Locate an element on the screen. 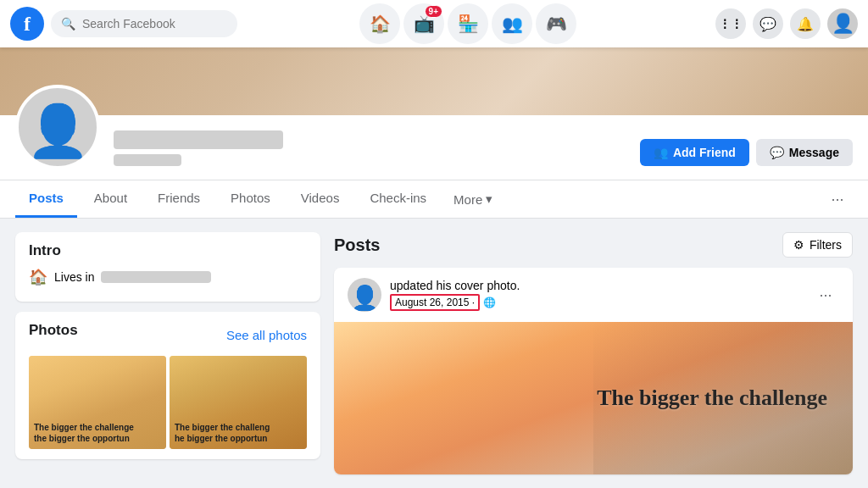 Image resolution: width=868 pixels, height=488 pixels. photos-header: Photos See all photos is located at coordinates (168, 335).